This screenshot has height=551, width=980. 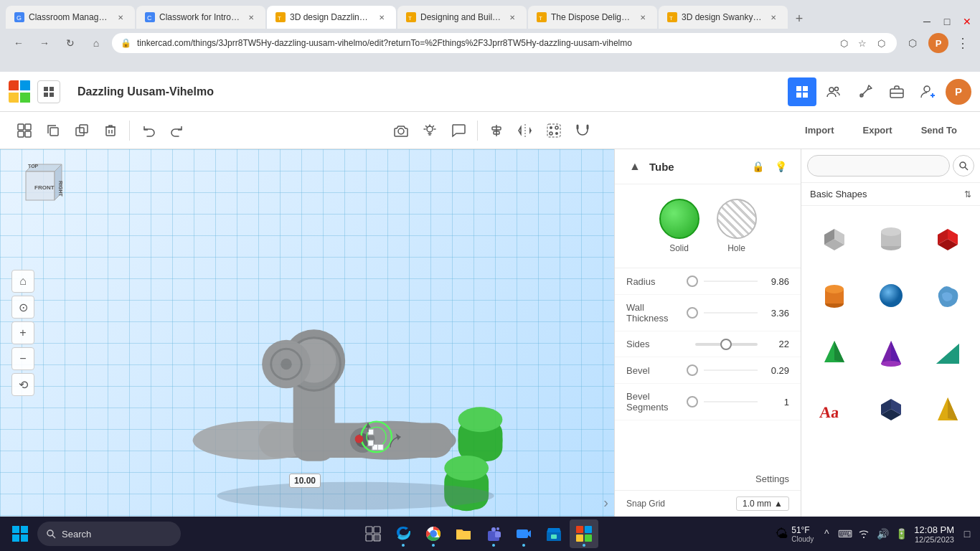 What do you see at coordinates (331, 17) in the screenshot?
I see `tab-3d-dazzling: T 3D design Dazzling U... ✕` at bounding box center [331, 17].